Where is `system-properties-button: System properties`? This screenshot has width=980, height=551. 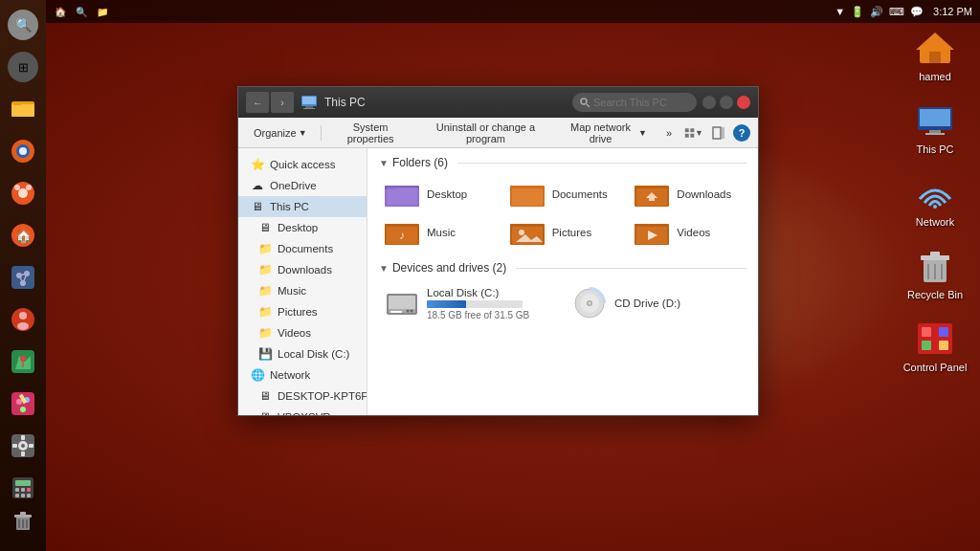
system-properties-button: System properties is located at coordinates (369, 133).